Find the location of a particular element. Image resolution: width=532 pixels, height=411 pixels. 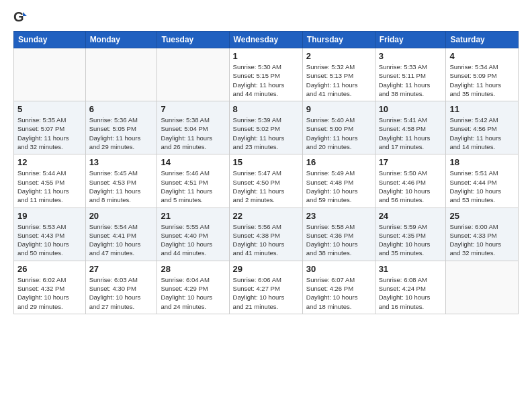

day-info: Sunrise: 5:38 AM Sunset: 5:04 PM Dayligh… is located at coordinates (193, 133).